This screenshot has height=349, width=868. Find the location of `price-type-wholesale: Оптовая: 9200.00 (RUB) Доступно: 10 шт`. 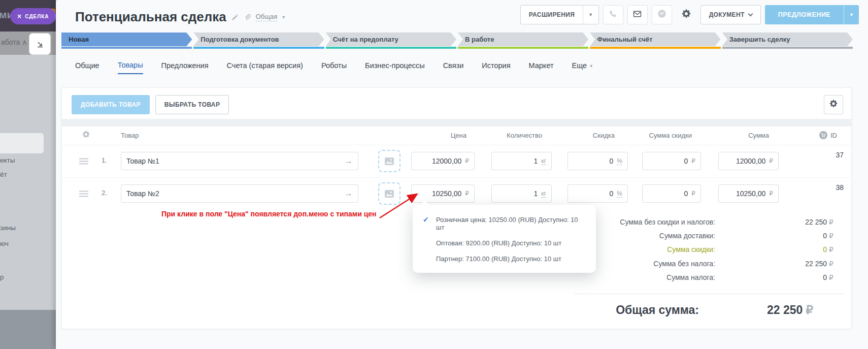

price-type-wholesale: Оптовая: 9200.00 (RUB) Доступно: 10 шт is located at coordinates (505, 243).